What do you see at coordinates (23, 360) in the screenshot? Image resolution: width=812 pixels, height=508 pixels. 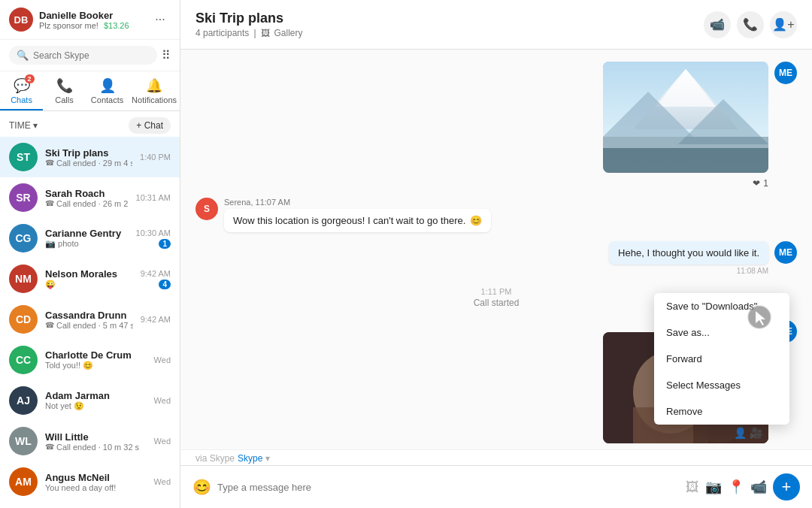 I see `avatar: CC` at bounding box center [23, 360].